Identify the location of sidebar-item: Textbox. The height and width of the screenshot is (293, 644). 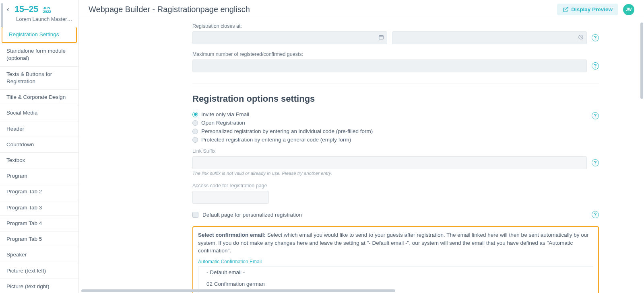
(39, 160).